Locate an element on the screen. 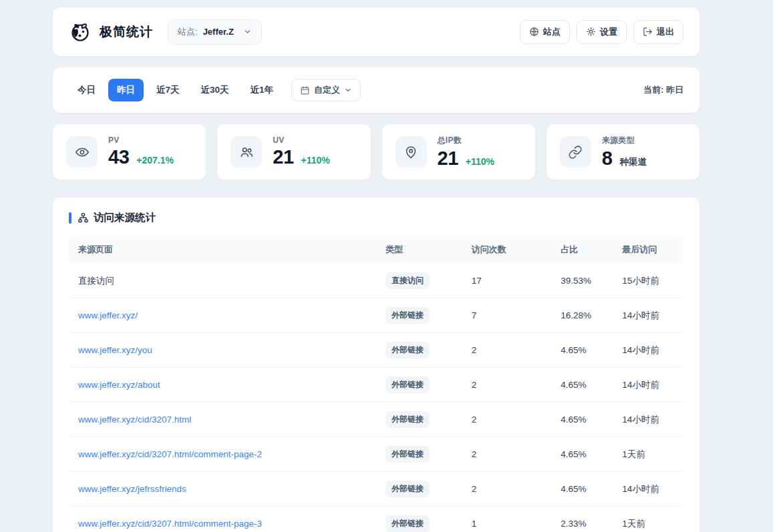 The height and width of the screenshot is (532, 773). stat-label: 来源类型 is located at coordinates (624, 140).